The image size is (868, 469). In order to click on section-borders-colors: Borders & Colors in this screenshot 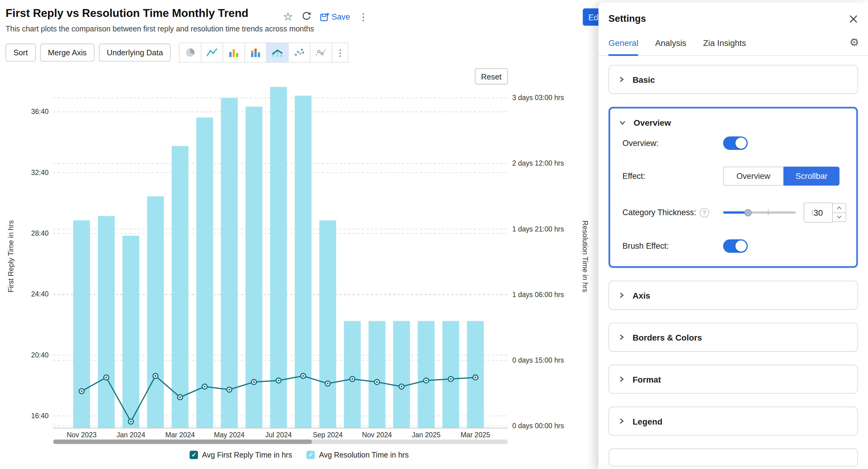, I will do `click(733, 337)`.